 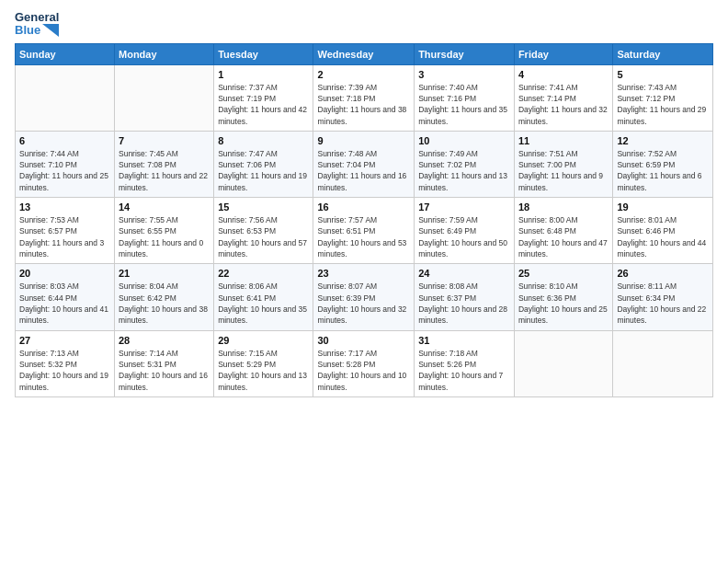 What do you see at coordinates (664, 164) in the screenshot?
I see `calendar-cell: 12Sunrise: 7:52 AMSunset: 6:59 PMDayligh…` at bounding box center [664, 164].